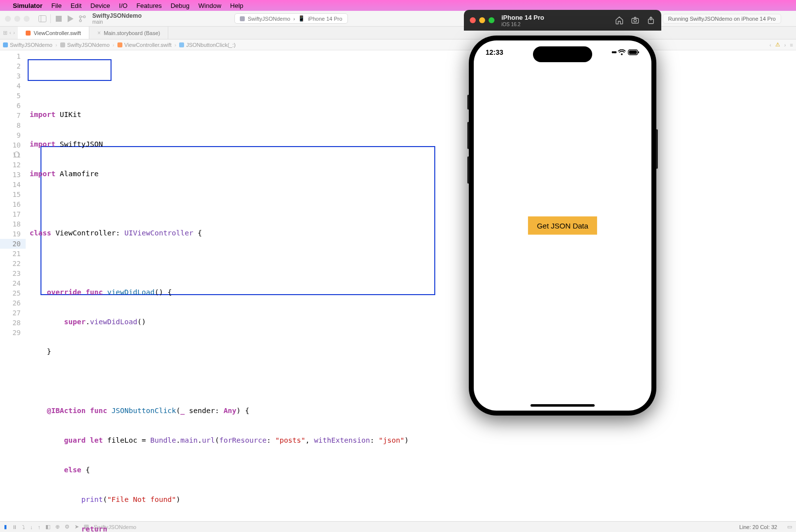 This screenshot has height=532, width=796. What do you see at coordinates (482, 20) in the screenshot?
I see `simulator-traffic-lights` at bounding box center [482, 20].